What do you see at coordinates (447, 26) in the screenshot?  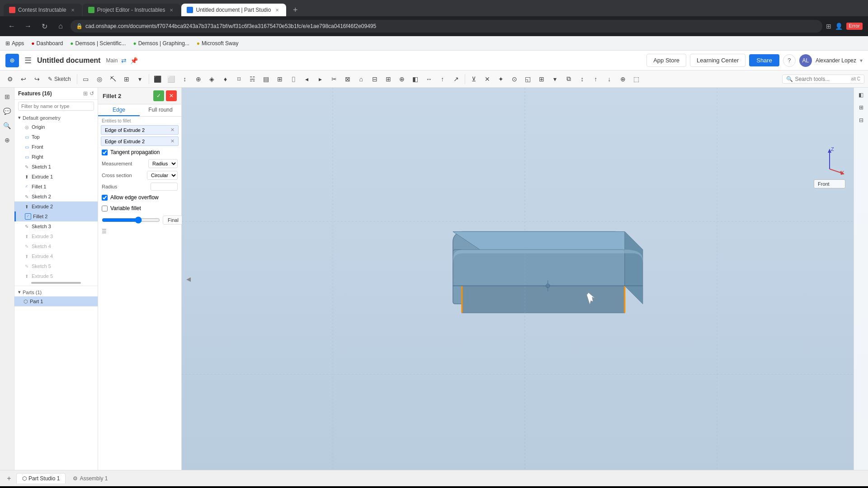 I see `url-bar: 🔒 cad.onshape.com/documents/f70744bca924…` at bounding box center [447, 26].